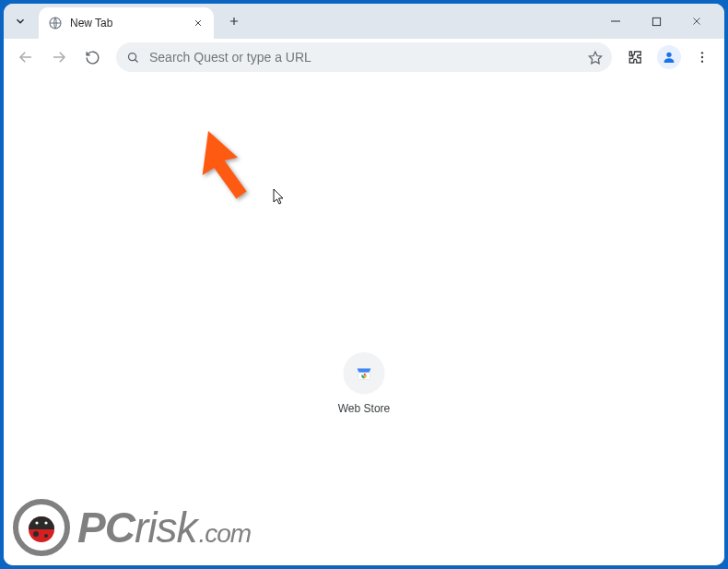 Image resolution: width=728 pixels, height=569 pixels. Describe the element at coordinates (656, 21) in the screenshot. I see `maximize-button` at that location.